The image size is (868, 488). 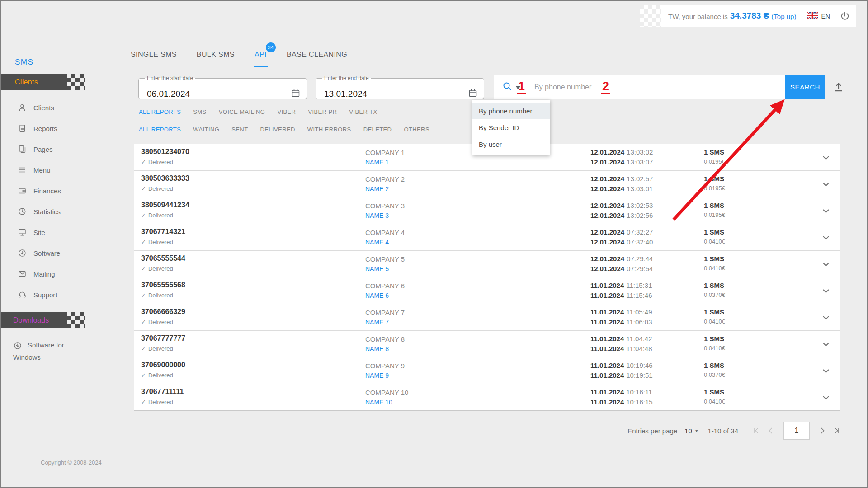 I want to click on dropdown-option-by-sender-id: By Sender ID, so click(x=511, y=127).